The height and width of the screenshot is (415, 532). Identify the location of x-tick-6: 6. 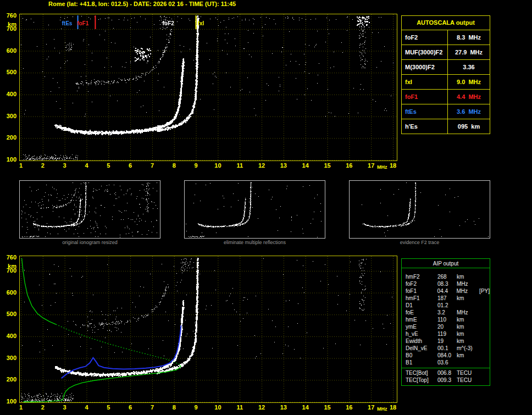
(130, 165).